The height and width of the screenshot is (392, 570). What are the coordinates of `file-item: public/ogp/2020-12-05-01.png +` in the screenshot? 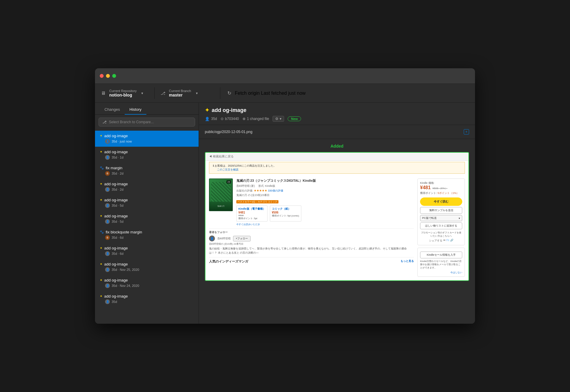 It's located at (337, 132).